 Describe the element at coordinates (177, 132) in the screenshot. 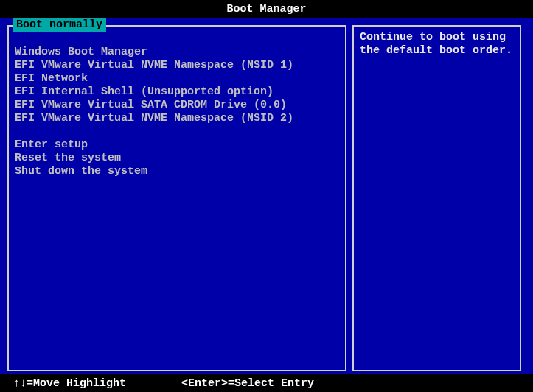

I see `menu-spacer` at that location.